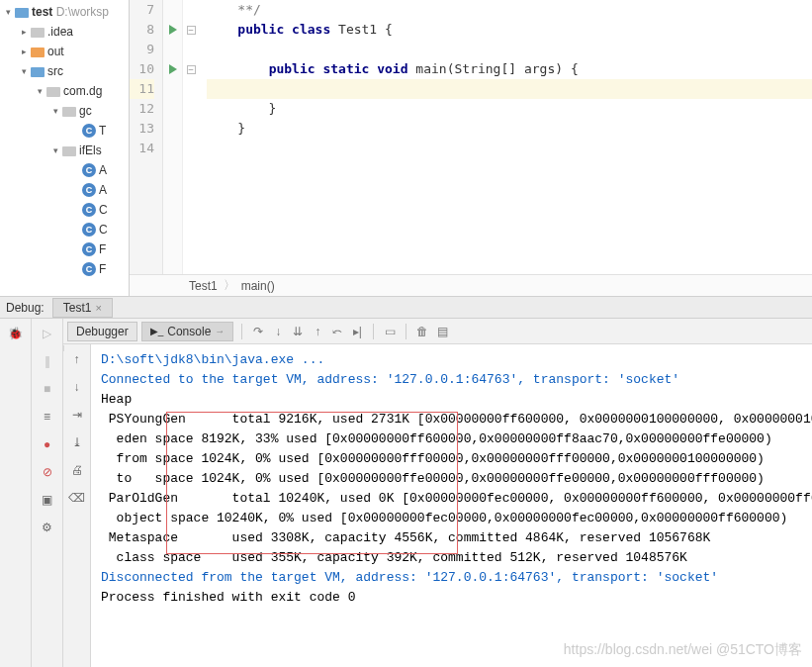  What do you see at coordinates (103, 332) in the screenshot?
I see `tab-debugger: Debugger` at bounding box center [103, 332].